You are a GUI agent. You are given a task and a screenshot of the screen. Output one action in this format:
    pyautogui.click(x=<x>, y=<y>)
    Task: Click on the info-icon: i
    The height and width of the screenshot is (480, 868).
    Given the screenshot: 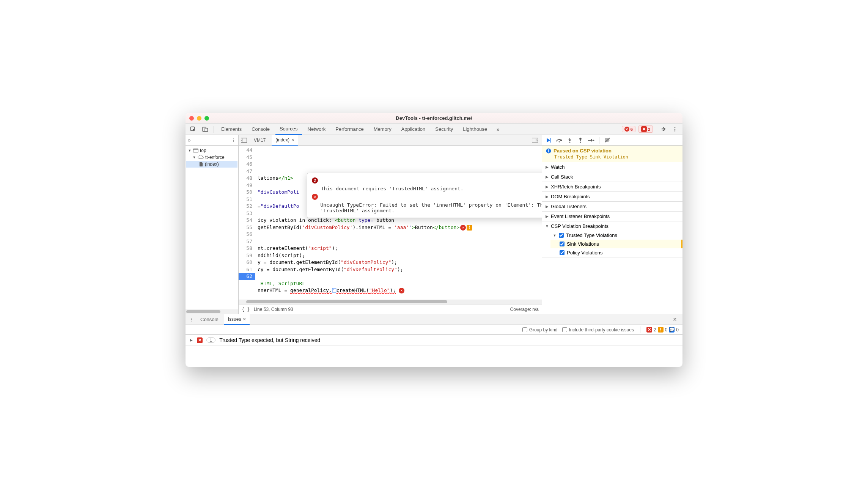 What is the action you would take?
    pyautogui.click(x=549, y=151)
    